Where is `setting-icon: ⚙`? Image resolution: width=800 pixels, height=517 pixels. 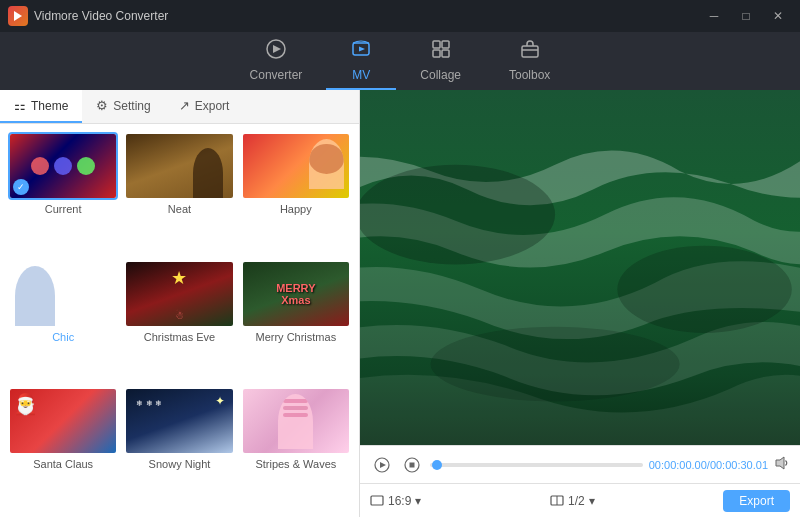
setting-icon: ⚙ is located at coordinates (102, 106).